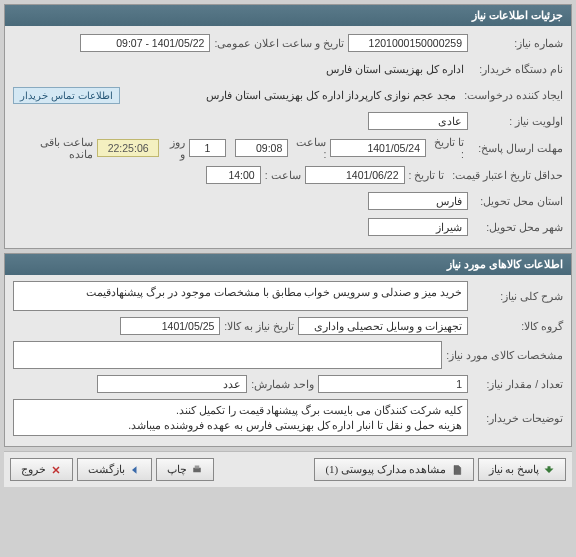  What do you see at coordinates (516, 121) in the screenshot?
I see `priority-label: اولویت نیاز :` at bounding box center [516, 121].